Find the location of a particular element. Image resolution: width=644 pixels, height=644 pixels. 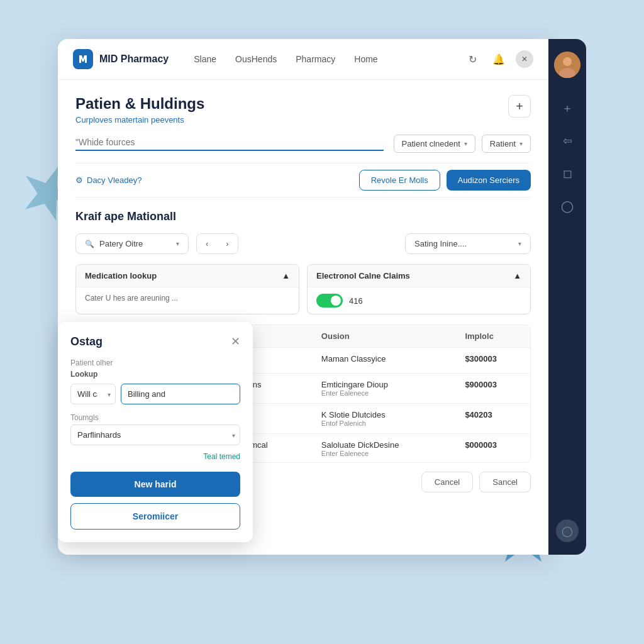

cell-ousion-line2-2: Enter Ealenece is located at coordinates (386, 393).